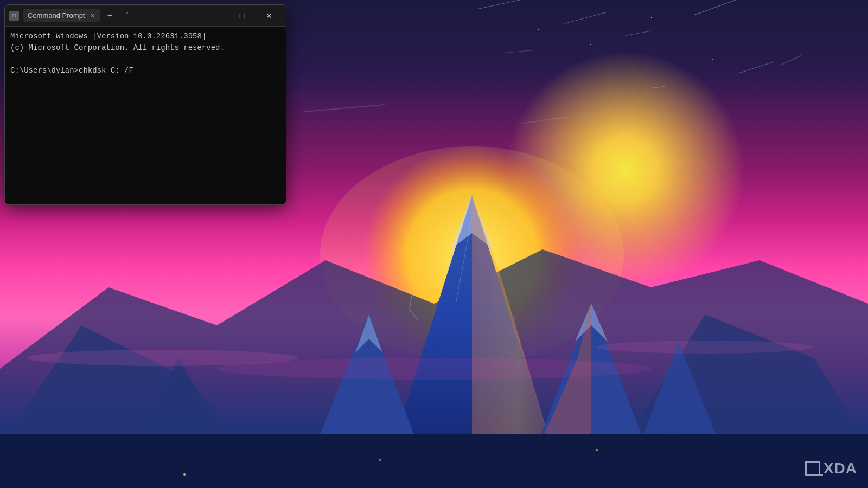 This screenshot has height=488, width=868. I want to click on cmd-add-tab-button: +, so click(110, 16).